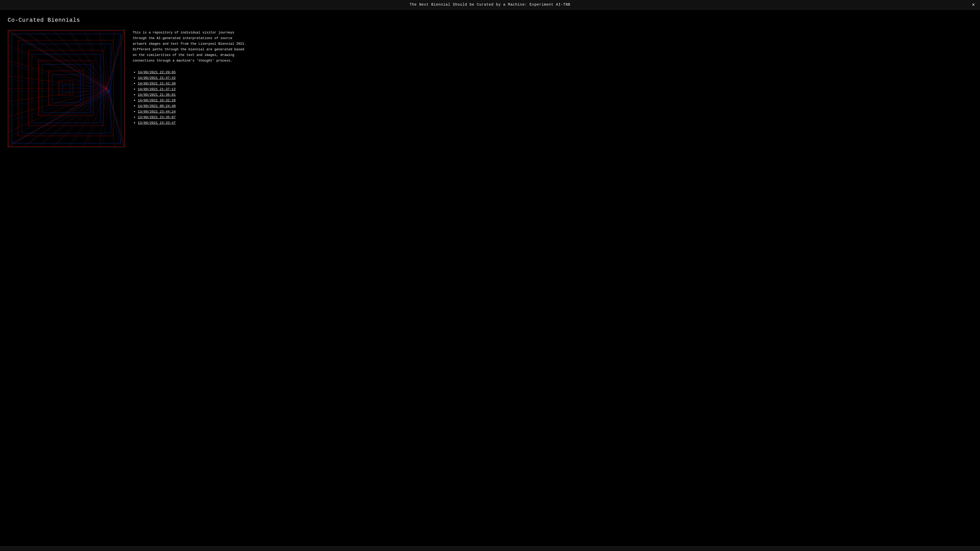 This screenshot has height=551, width=980. What do you see at coordinates (157, 89) in the screenshot?
I see `journey-link: 14/09/2021 21:37:12` at bounding box center [157, 89].